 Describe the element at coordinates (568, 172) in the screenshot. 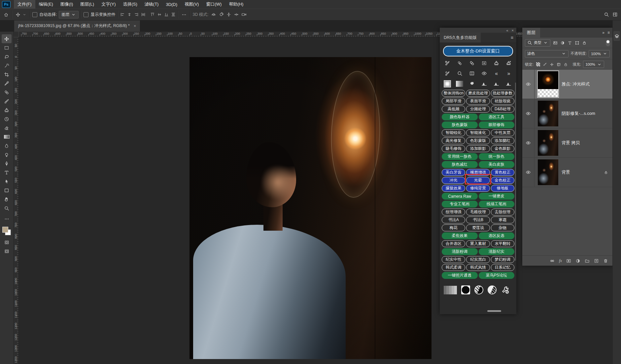

I see `layer-row-4: 背景` at that location.